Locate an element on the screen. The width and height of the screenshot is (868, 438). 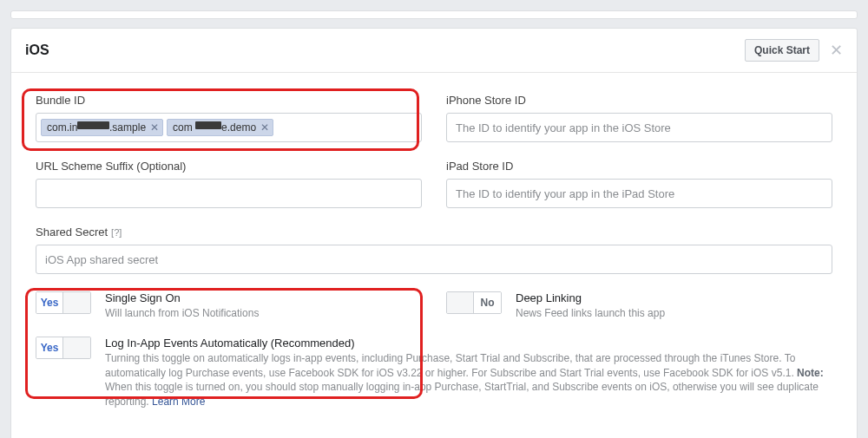
close-icon: ✕ is located at coordinates (837, 50).